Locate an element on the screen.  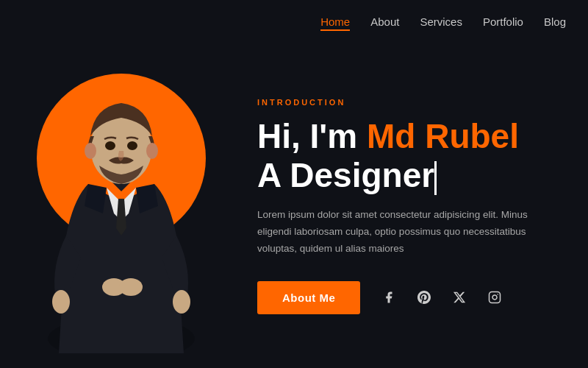
nav-item-blog: Blog is located at coordinates (555, 22).